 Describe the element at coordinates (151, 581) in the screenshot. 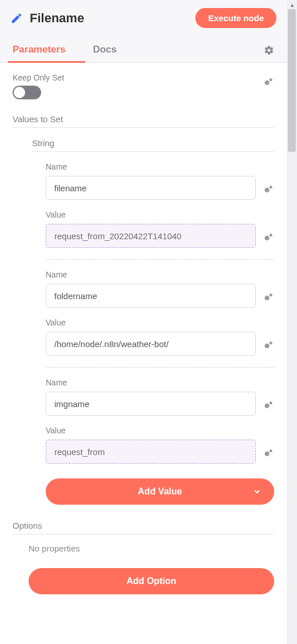

I see `add-option-label: Add Option` at that location.